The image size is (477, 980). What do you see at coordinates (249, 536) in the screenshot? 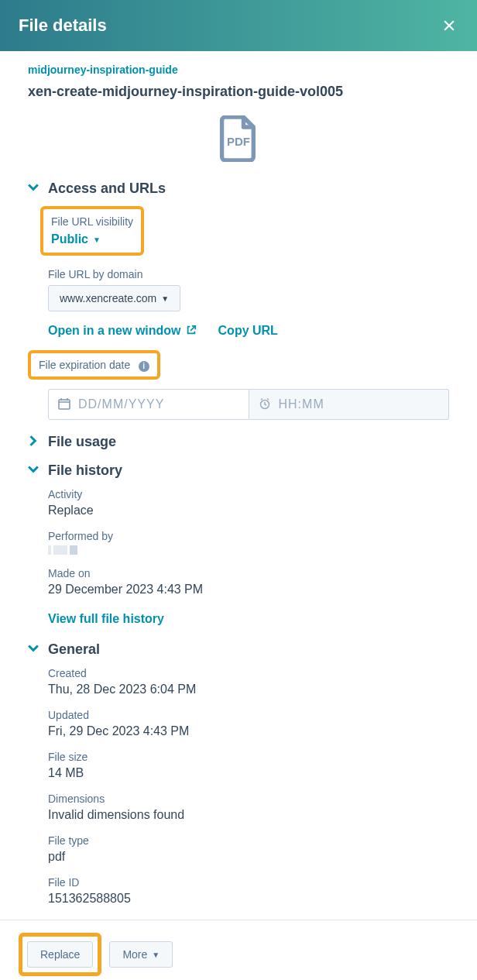
I see `performed-by-label: Performed by` at bounding box center [249, 536].